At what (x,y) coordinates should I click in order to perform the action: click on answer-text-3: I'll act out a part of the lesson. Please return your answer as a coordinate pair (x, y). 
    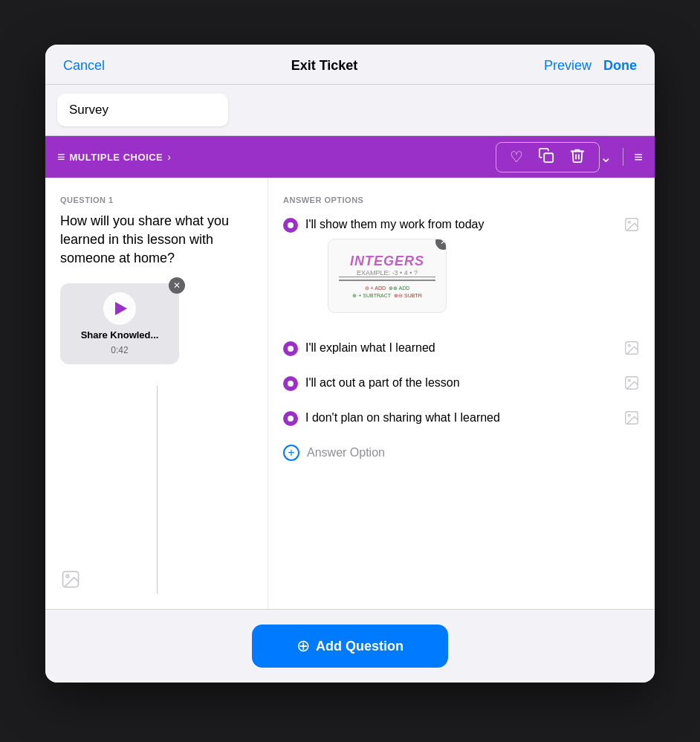
    Looking at the image, I should click on (461, 383).